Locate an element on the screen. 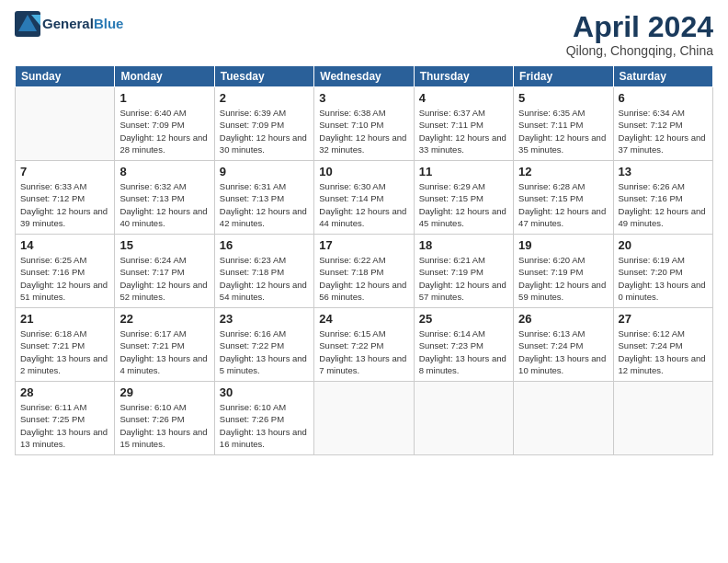 This screenshot has width=728, height=563. day-info: Sunrise: 6:25 AM Sunset: 7:16 PM Dayligh… is located at coordinates (64, 278).